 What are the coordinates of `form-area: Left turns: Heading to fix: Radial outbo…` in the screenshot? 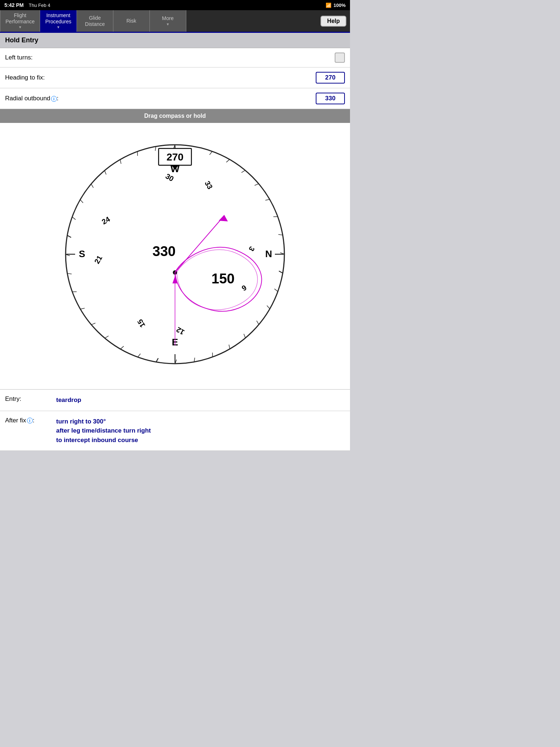 It's located at (175, 79).